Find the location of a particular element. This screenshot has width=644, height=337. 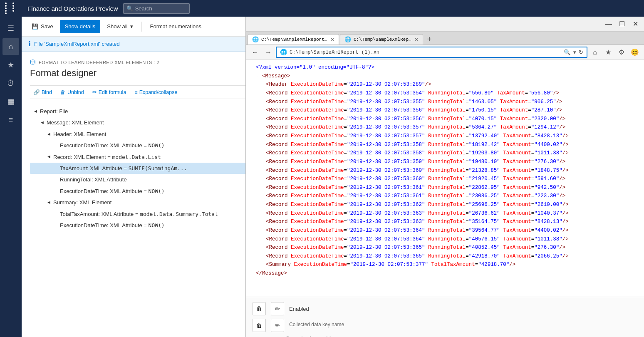

bind-button: 🔗 Bind is located at coordinates (42, 92).